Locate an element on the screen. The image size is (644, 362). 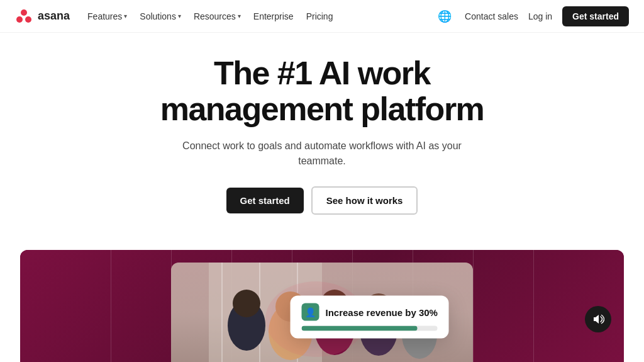
nav-features: Features ▾ is located at coordinates (107, 16).